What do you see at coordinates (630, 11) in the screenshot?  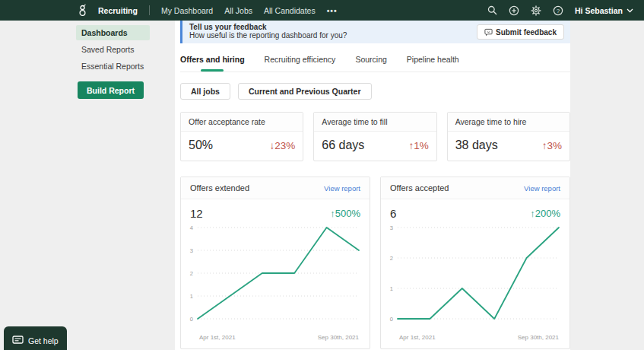 I see `chevron-down-icon` at bounding box center [630, 11].